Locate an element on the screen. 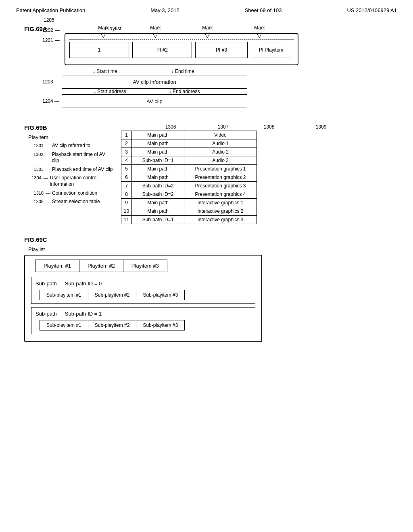 Image resolution: width=413 pixels, height=532 pixels. table-row: 5Main pathPresentation graphics 1 is located at coordinates (189, 169).